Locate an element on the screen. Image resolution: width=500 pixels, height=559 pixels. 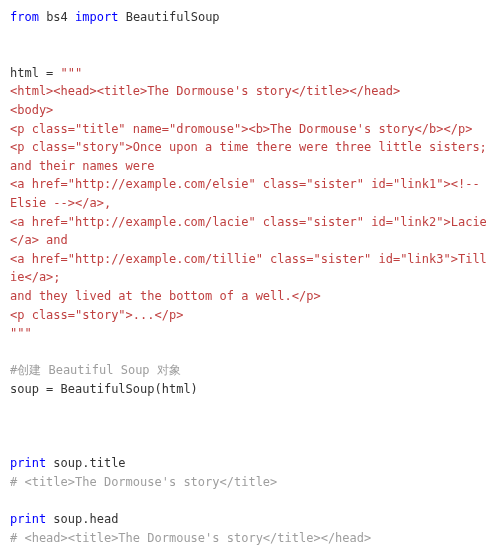
module-bs4: bs4 is located at coordinates (57, 17).